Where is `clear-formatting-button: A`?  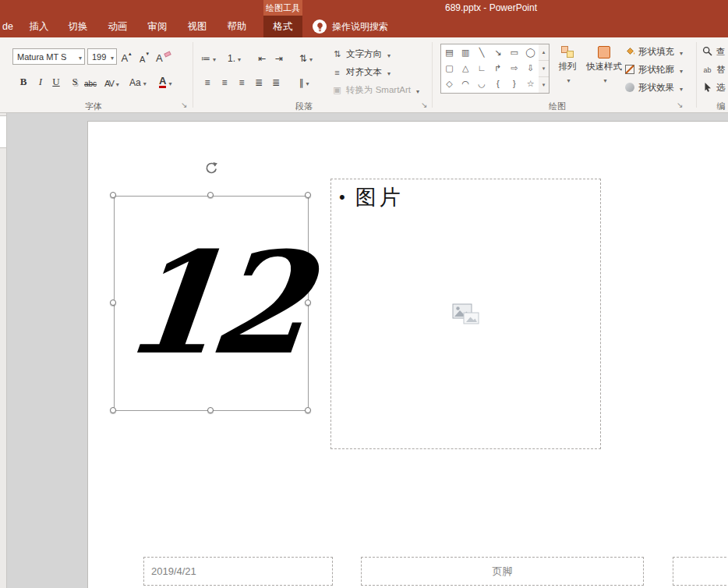
clear-formatting-button: A is located at coordinates (164, 56).